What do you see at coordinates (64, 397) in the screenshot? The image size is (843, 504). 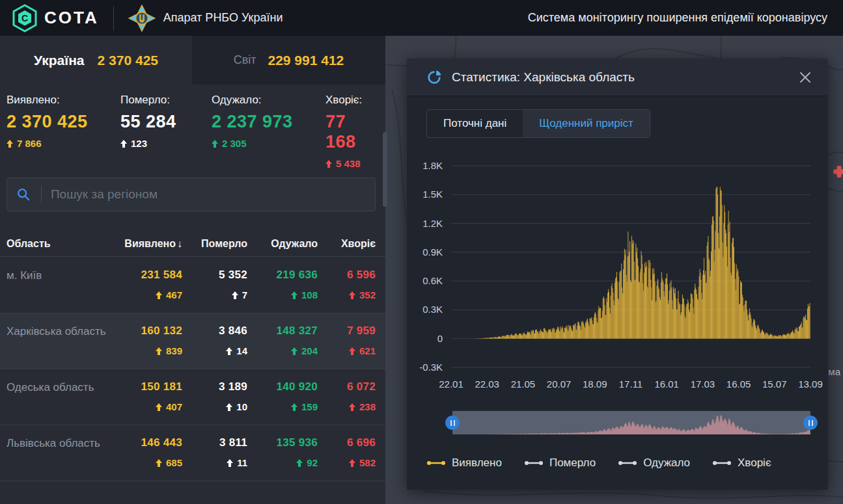 I see `region-name: Одеська область` at bounding box center [64, 397].